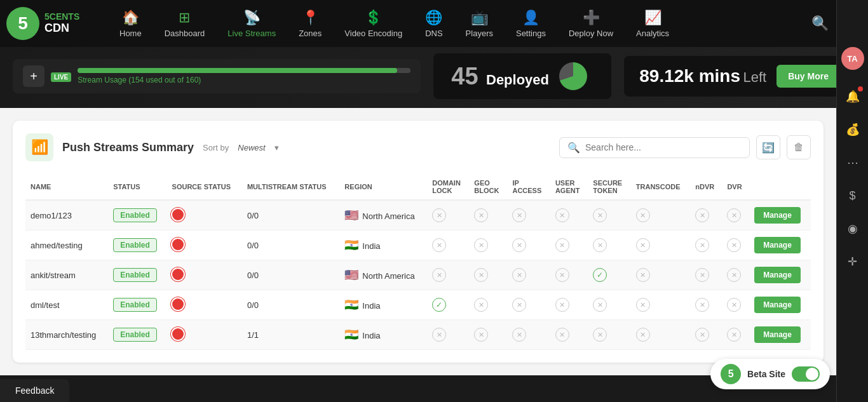  I want to click on more-icon: ⋯, so click(853, 163).